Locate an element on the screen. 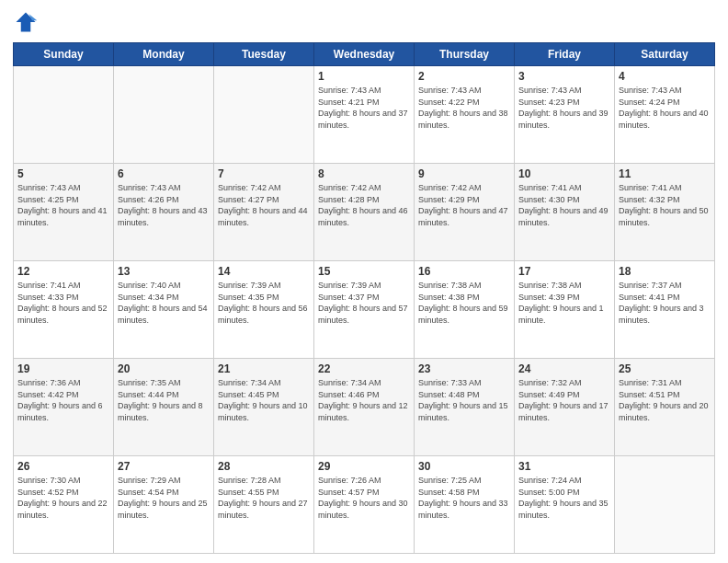  day-cell-29: 29Sunrise: 7:26 AM Sunset: 4:57 PM Dayli… is located at coordinates (364, 505).